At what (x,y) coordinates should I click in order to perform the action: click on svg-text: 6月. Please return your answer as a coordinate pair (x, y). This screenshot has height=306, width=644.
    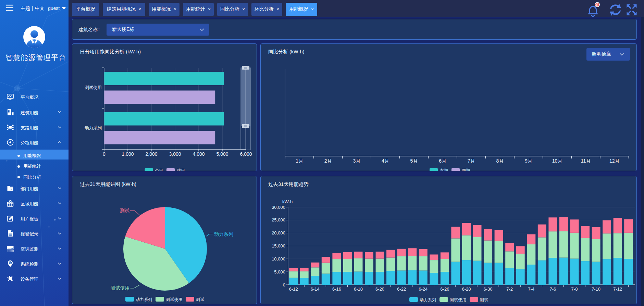
    Looking at the image, I should click on (443, 161).